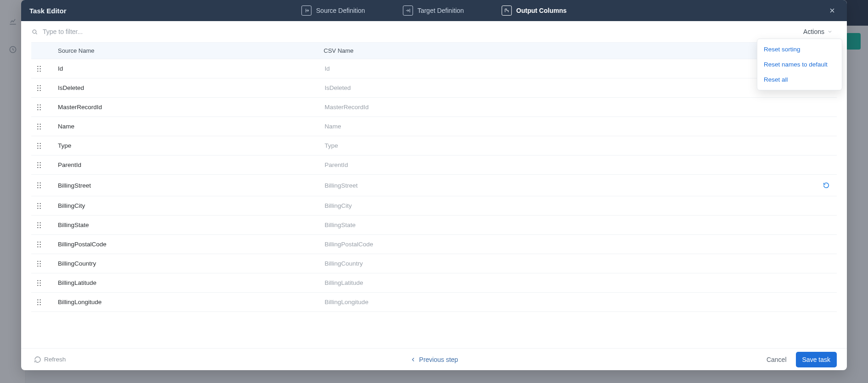 The width and height of the screenshot is (868, 383). What do you see at coordinates (434, 32) in the screenshot?
I see `filter-bar: Actions Reset sortingReset names to defa…` at bounding box center [434, 32].